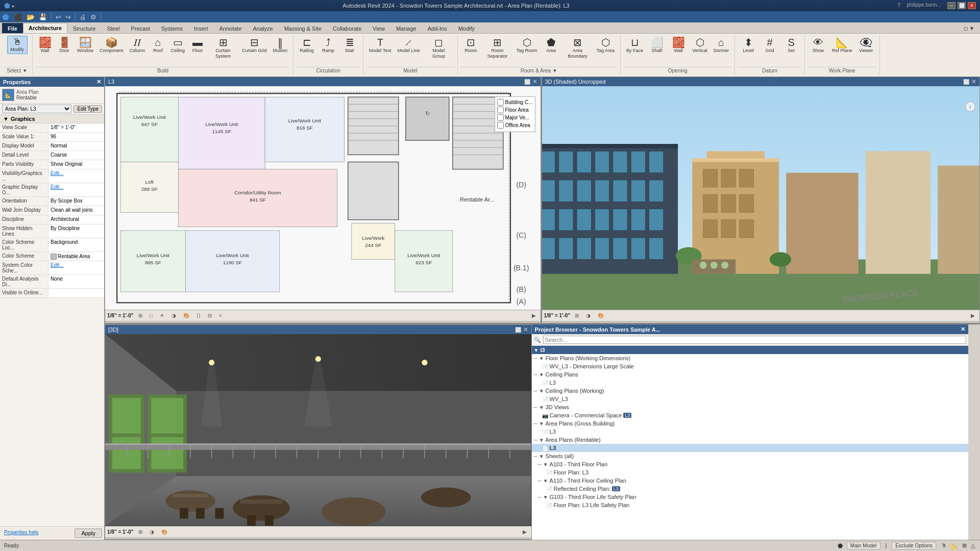 This screenshot has height=551, width=980. I want to click on pb-close: ✕, so click(963, 330).